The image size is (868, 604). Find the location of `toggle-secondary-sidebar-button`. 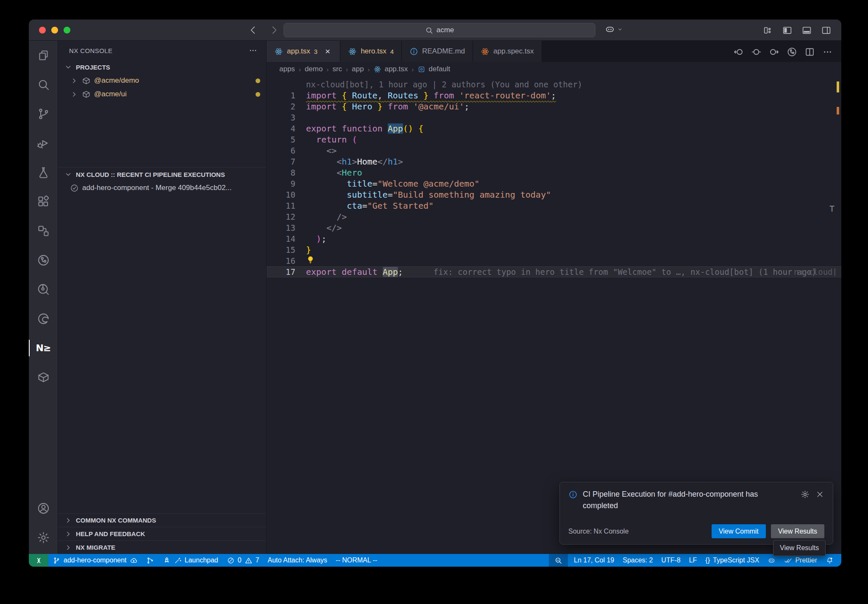

toggle-secondary-sidebar-button is located at coordinates (826, 30).